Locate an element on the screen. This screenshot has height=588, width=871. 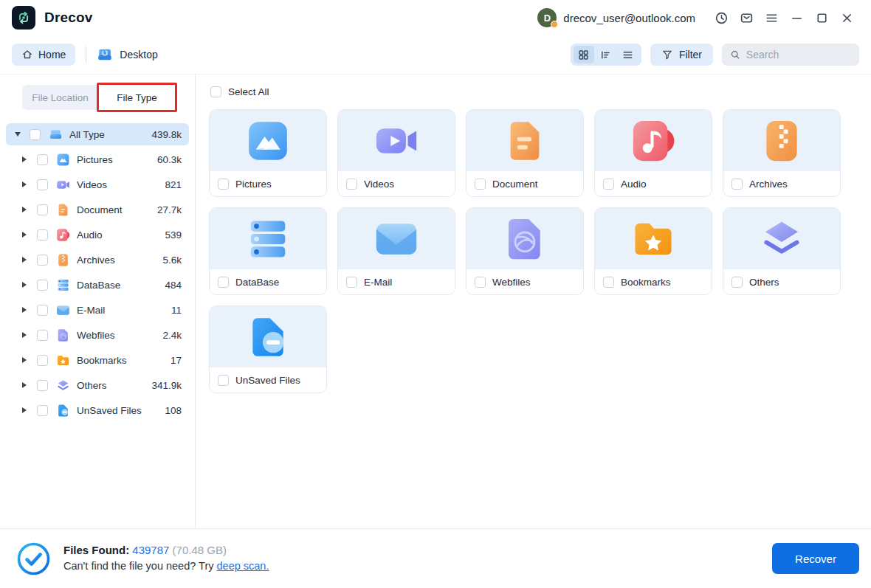
filter-button: Filter is located at coordinates (682, 55).